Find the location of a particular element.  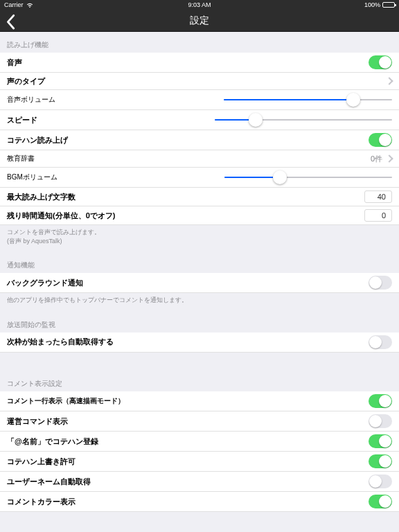

input-remain-notify: 0 is located at coordinates (378, 215).